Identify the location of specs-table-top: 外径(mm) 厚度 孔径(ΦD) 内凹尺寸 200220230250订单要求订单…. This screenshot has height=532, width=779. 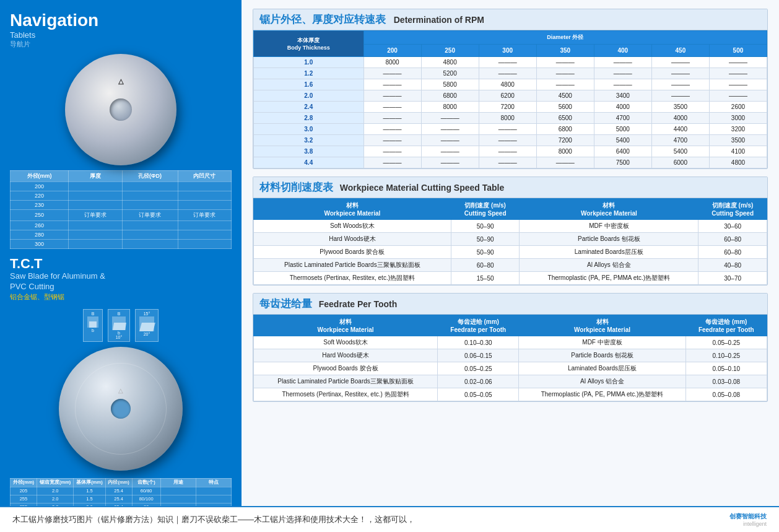
(121, 209).